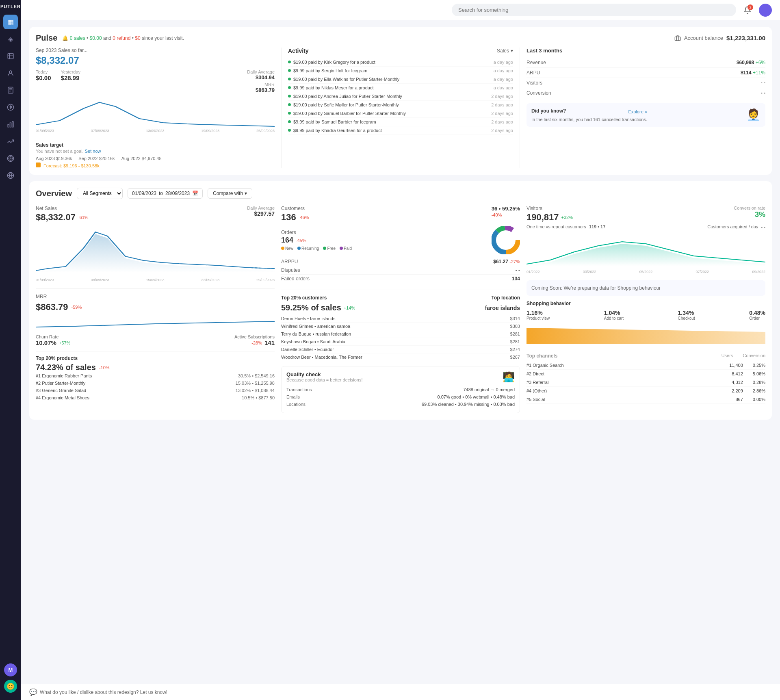 Image resolution: width=780 pixels, height=700 pixels. What do you see at coordinates (11, 90) in the screenshot?
I see `sidebar-item-reports` at bounding box center [11, 90].